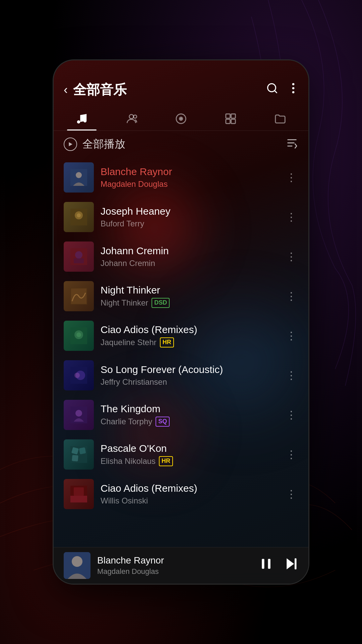  I want to click on list-item: The Kingdom Charlie Torphy SQ ⋮, so click(181, 415).